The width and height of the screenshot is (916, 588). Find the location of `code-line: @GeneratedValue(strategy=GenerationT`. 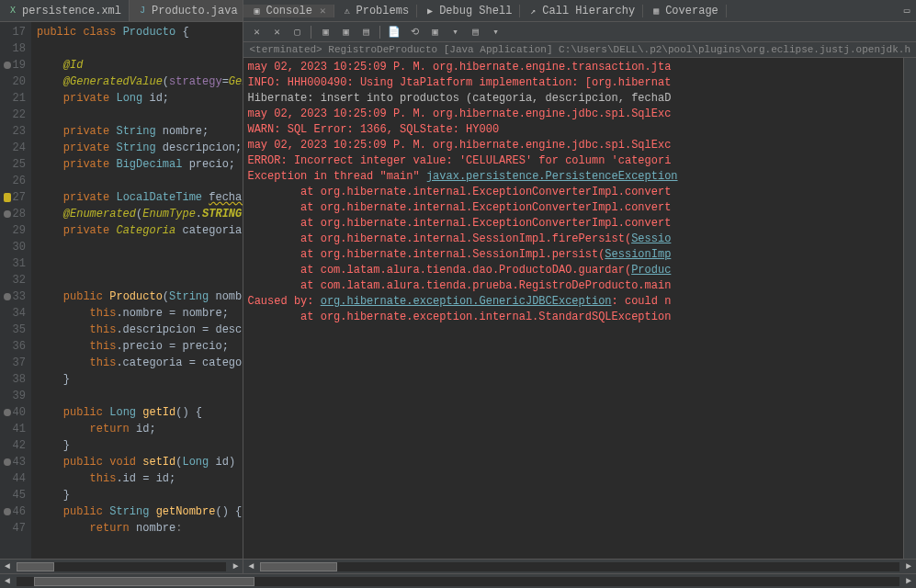

code-line: @GeneratedValue(strategy=GenerationT is located at coordinates (140, 82).